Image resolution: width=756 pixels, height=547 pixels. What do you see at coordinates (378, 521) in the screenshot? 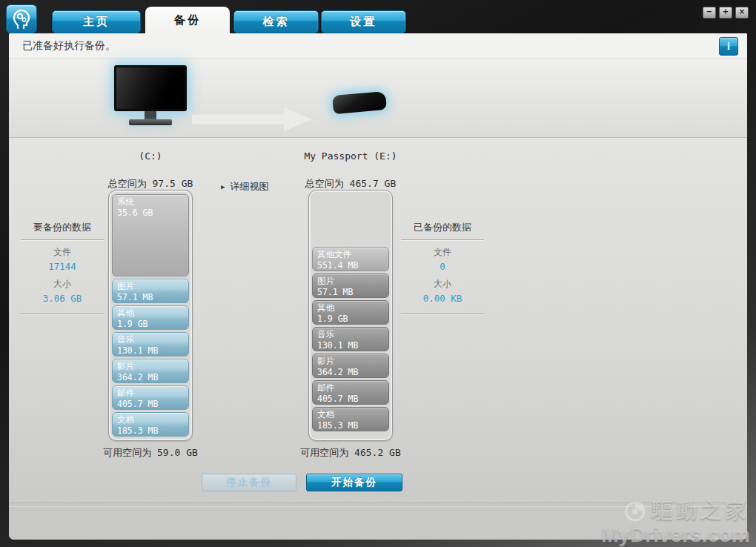
I see `footer-bar` at bounding box center [378, 521].